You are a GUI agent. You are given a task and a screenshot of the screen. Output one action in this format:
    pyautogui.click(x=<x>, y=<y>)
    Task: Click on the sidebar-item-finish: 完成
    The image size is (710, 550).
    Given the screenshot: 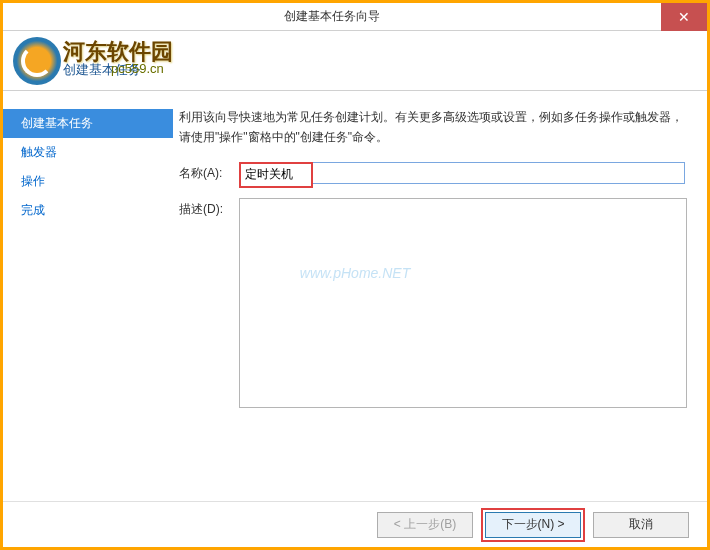 What is the action you would take?
    pyautogui.click(x=88, y=210)
    